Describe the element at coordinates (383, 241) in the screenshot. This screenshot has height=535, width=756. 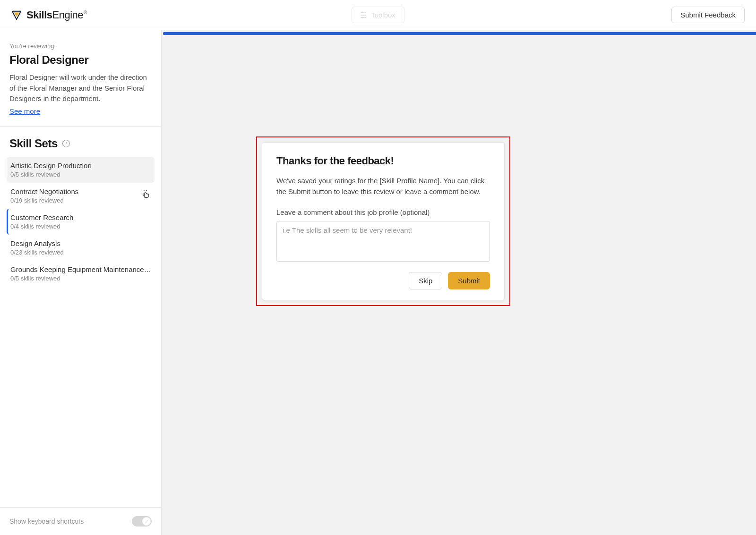
I see `comment-input` at that location.